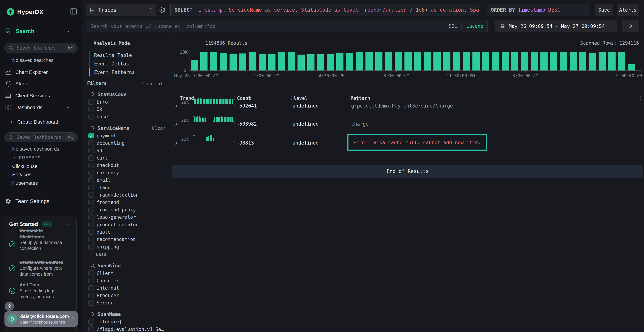 The image size is (644, 332). Describe the element at coordinates (128, 64) in the screenshot. I see `analysis-mode-event-deltas: Event Deltas` at that location.